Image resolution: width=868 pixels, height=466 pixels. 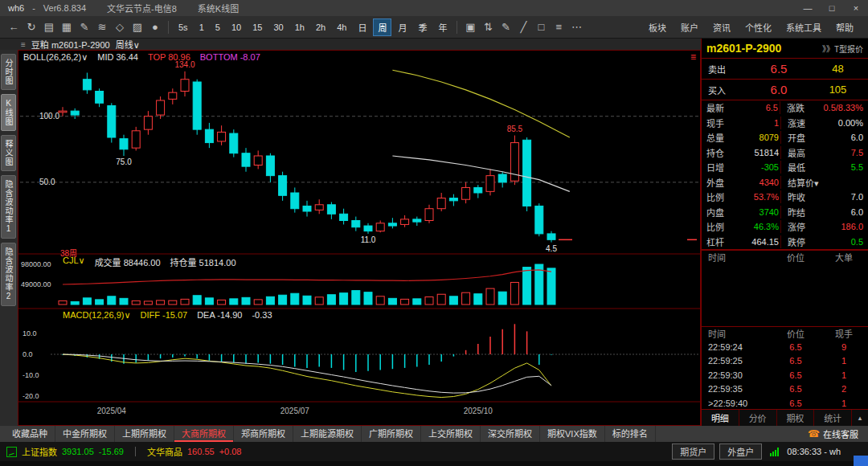 What do you see at coordinates (183, 27) in the screenshot?
I see `period-button-5s: 5s` at bounding box center [183, 27].